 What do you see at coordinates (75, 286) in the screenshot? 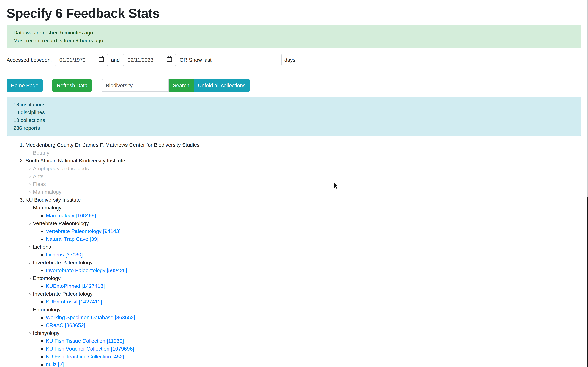
I see `collection-link: KUEntoPinned [1427418]` at bounding box center [75, 286].